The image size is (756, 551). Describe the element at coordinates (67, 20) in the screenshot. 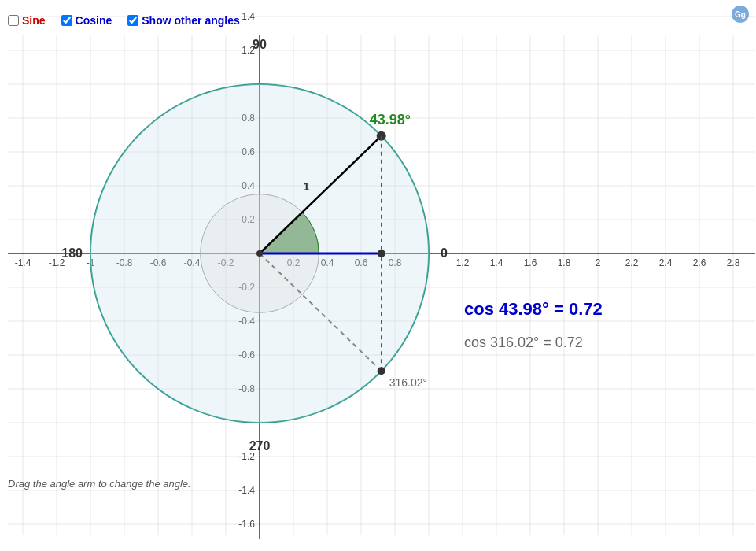

I see `cosine-checkbox` at that location.